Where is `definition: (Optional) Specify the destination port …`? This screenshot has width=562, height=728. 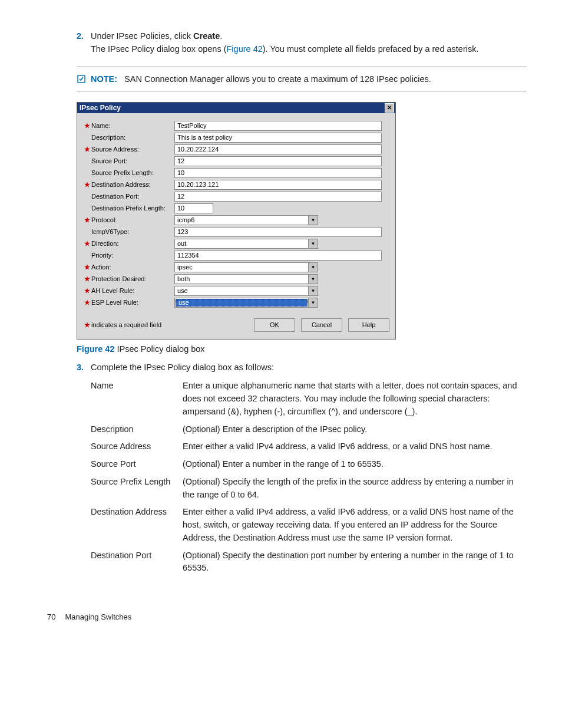
definition: (Optional) Specify the destination port … is located at coordinates (355, 562).